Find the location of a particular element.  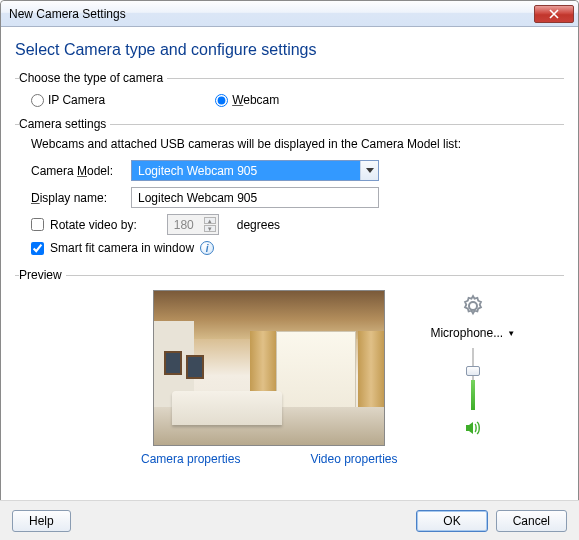

mic-volume-slider is located at coordinates (473, 379).